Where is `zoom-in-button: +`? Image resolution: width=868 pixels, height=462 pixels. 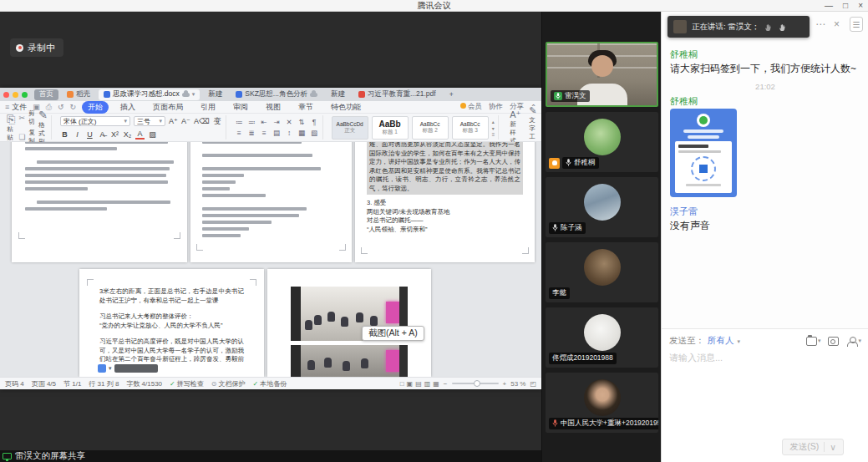 zoom-in-button: + is located at coordinates (505, 384).